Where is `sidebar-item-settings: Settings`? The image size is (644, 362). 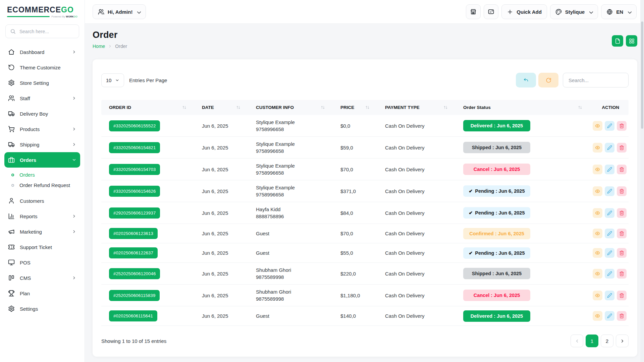 sidebar-item-settings: Settings is located at coordinates (42, 309).